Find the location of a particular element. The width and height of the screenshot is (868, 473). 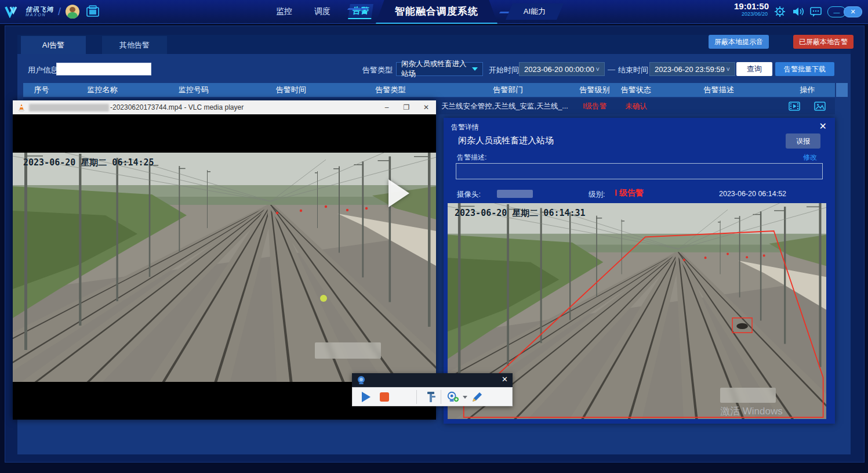

recorder-body is located at coordinates (433, 397).